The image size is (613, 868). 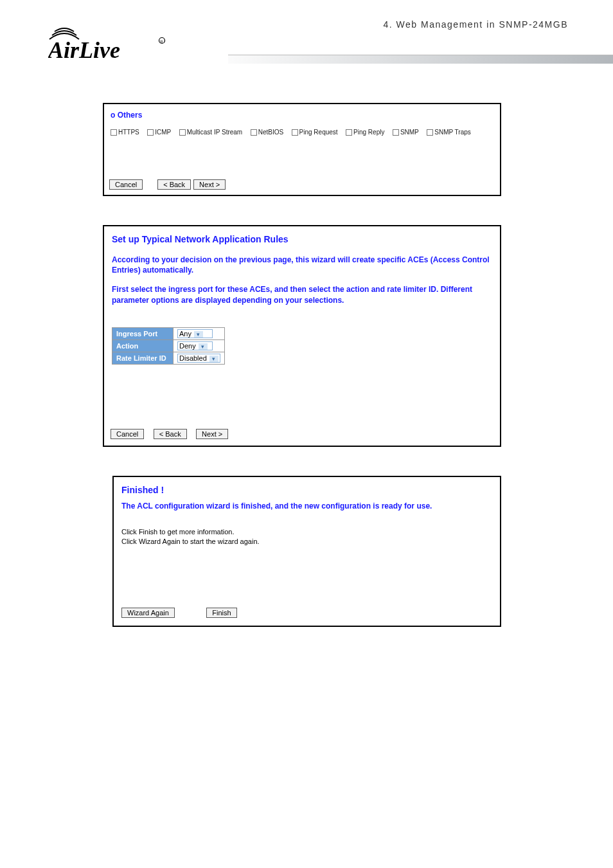 I want to click on checkbox-icmp, so click(x=150, y=132).